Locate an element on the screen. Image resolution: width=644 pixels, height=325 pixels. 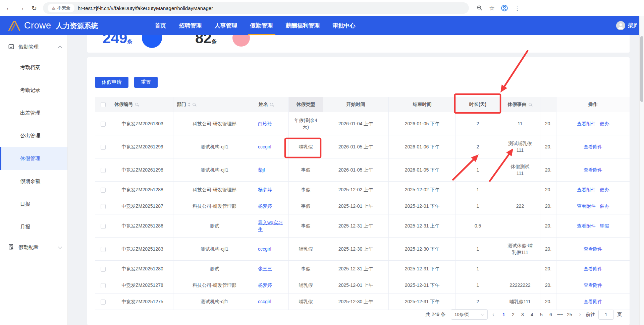
page-scrollbar is located at coordinates (642, 171).